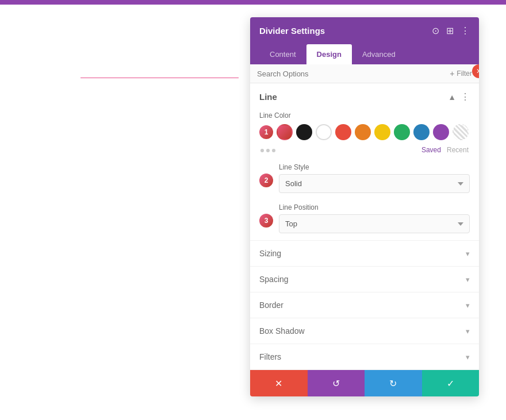 The width and height of the screenshot is (506, 420). I want to click on color-swatch-white, so click(324, 132).